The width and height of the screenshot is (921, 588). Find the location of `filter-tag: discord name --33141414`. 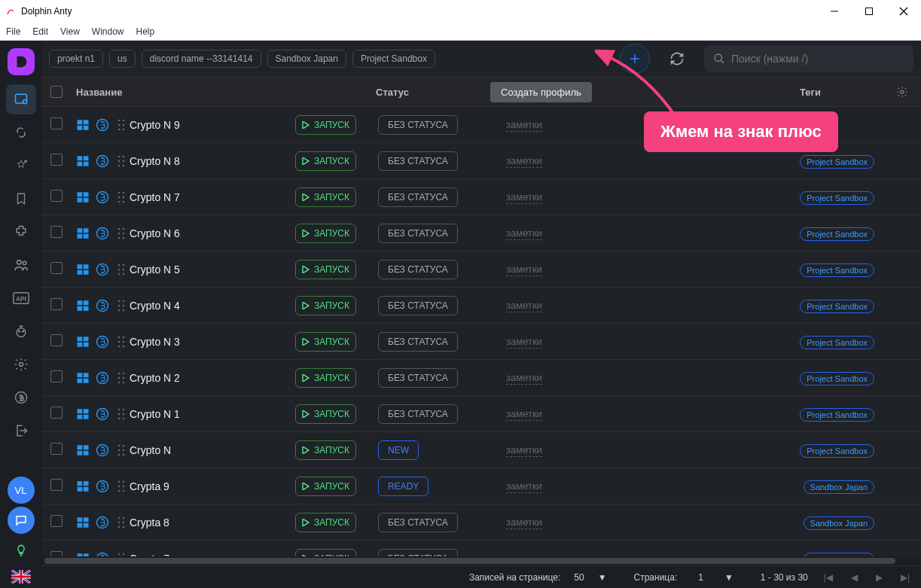

filter-tag: discord name --33141414 is located at coordinates (202, 59).